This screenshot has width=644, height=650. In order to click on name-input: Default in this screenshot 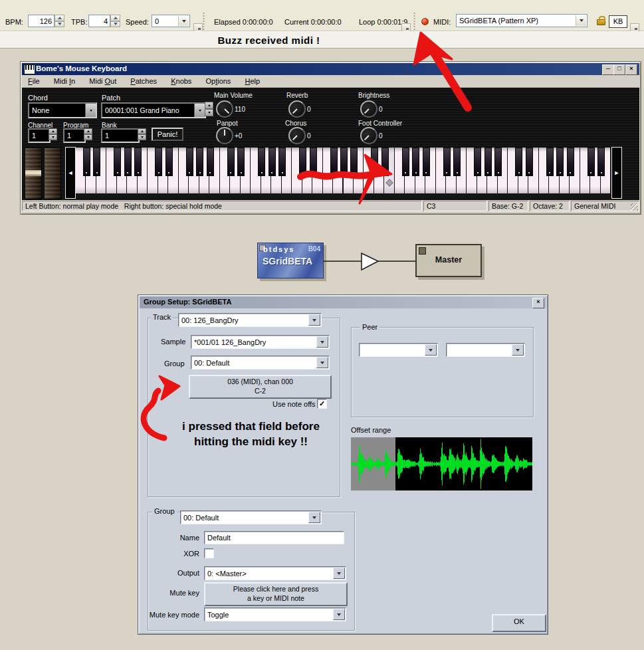, I will do `click(274, 538)`.